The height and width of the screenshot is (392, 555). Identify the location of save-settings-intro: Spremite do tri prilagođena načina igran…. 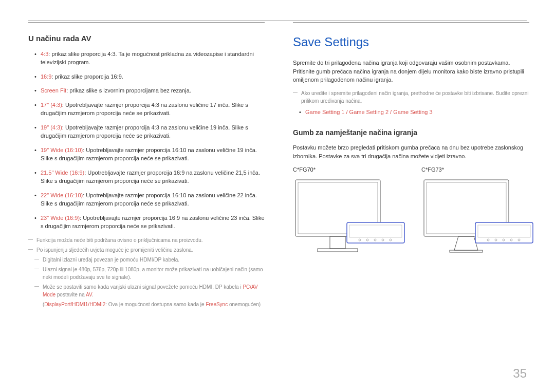
(411, 71).